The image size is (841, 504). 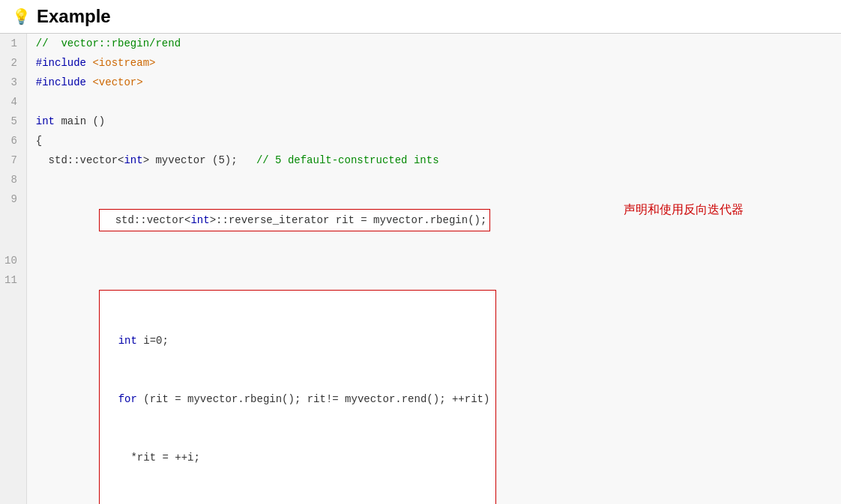 I want to click on table-row: 3 #include <vector>, so click(x=420, y=82).